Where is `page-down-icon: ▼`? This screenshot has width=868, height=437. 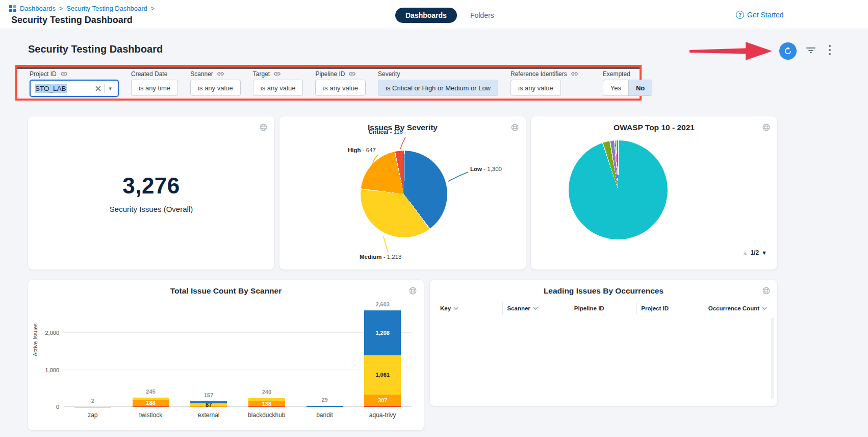
page-down-icon: ▼ is located at coordinates (764, 253).